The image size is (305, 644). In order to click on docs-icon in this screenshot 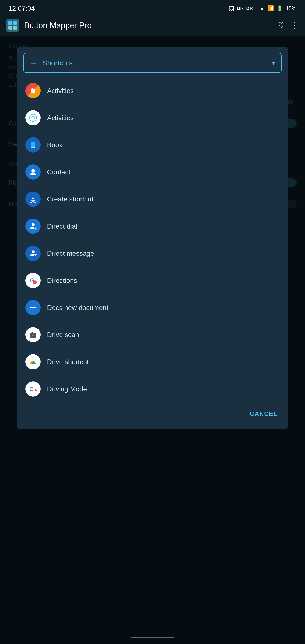, I will do `click(33, 308)`.